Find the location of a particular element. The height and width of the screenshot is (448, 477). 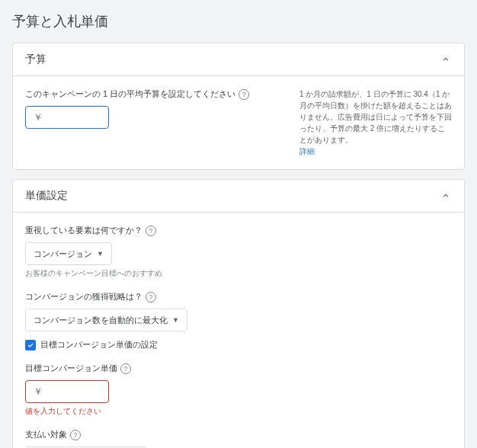

budget-input: ￥ is located at coordinates (67, 117).